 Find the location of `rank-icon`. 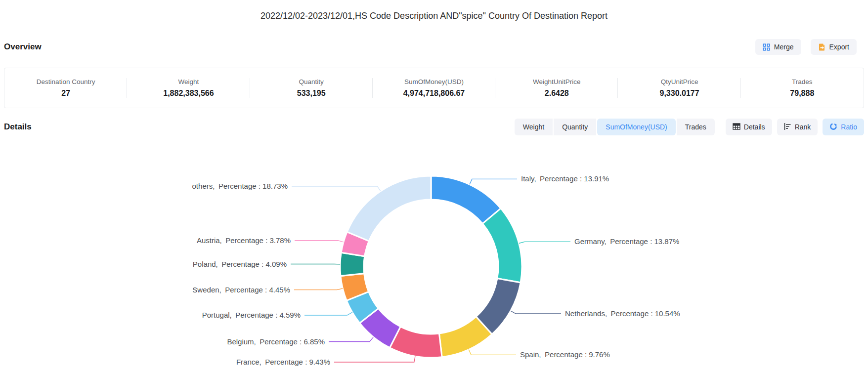

rank-icon is located at coordinates (788, 127).